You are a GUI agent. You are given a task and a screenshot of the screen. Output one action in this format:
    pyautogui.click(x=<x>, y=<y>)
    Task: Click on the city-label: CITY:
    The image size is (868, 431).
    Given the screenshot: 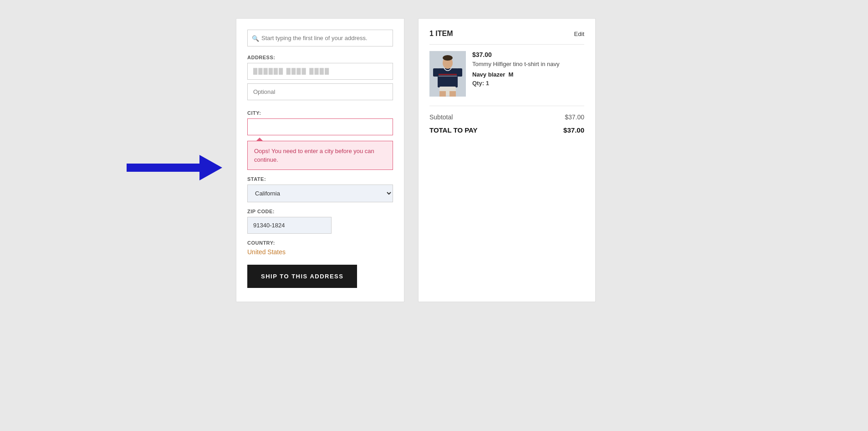 What is the action you would take?
    pyautogui.click(x=320, y=113)
    